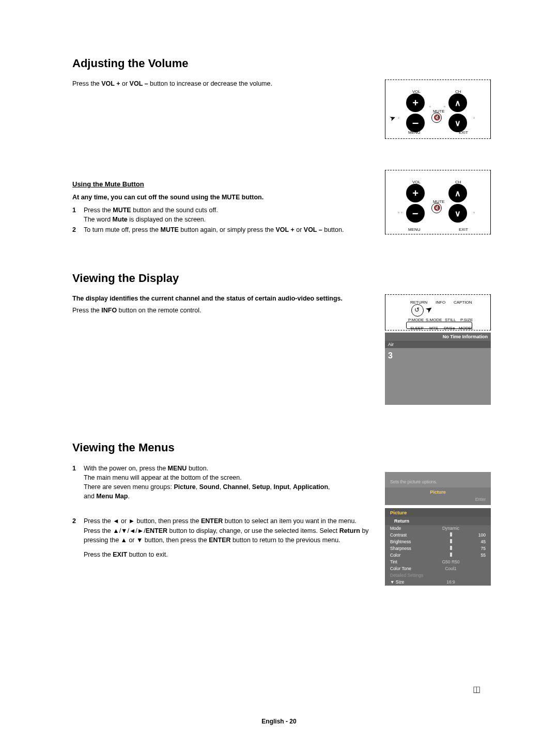  I want to click on osd-source-row: Air, so click(438, 344).